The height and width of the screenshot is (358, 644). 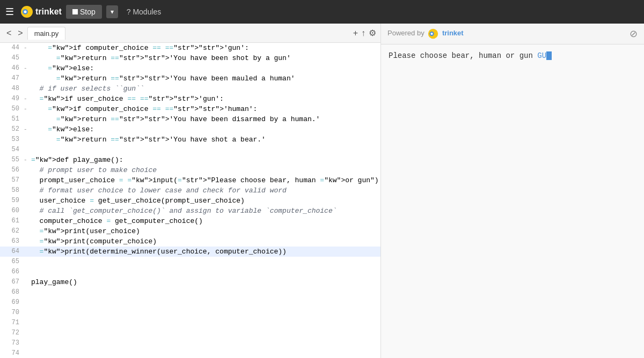 What do you see at coordinates (11, 343) in the screenshot?
I see `line-number: 73` at bounding box center [11, 343].